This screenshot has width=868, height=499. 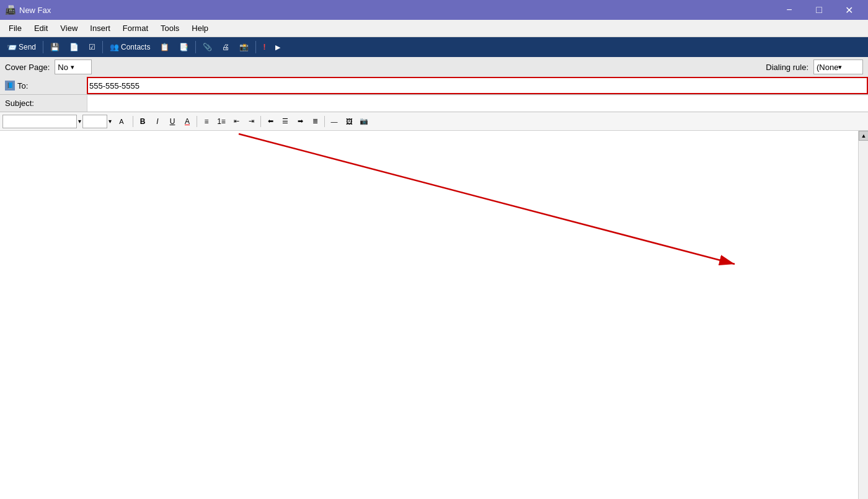 What do you see at coordinates (264, 47) in the screenshot?
I see `exclamation-button: !` at bounding box center [264, 47].